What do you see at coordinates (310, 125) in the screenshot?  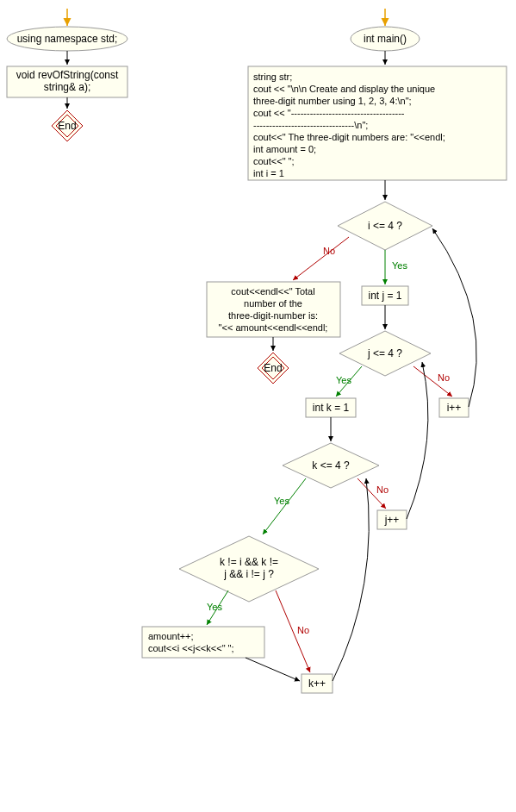 I see `svg-text:------------------------------: --------------------------------\n";` at bounding box center [310, 125].